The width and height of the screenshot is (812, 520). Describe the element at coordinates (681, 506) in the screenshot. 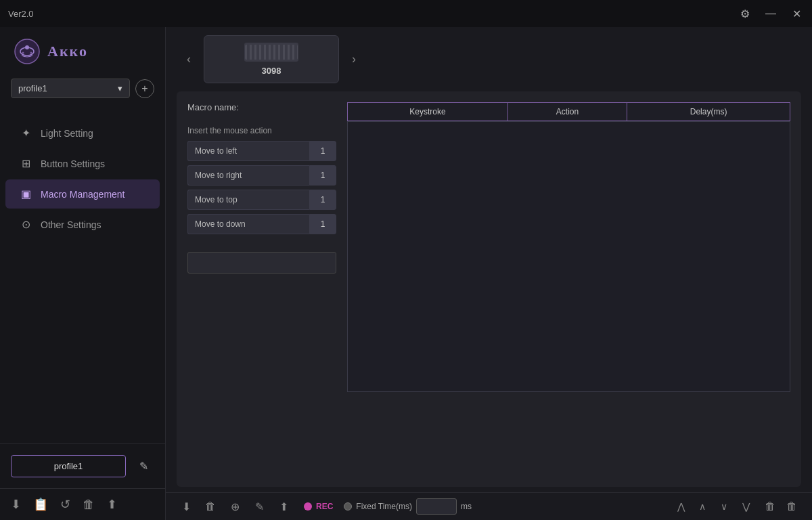

I see `move-top-most-button: ⋀` at that location.